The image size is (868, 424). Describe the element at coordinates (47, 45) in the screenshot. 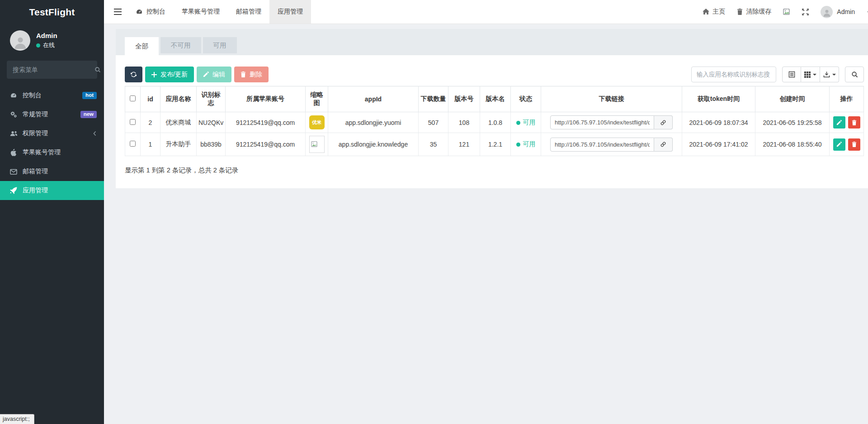

I see `user-status: 在线` at that location.